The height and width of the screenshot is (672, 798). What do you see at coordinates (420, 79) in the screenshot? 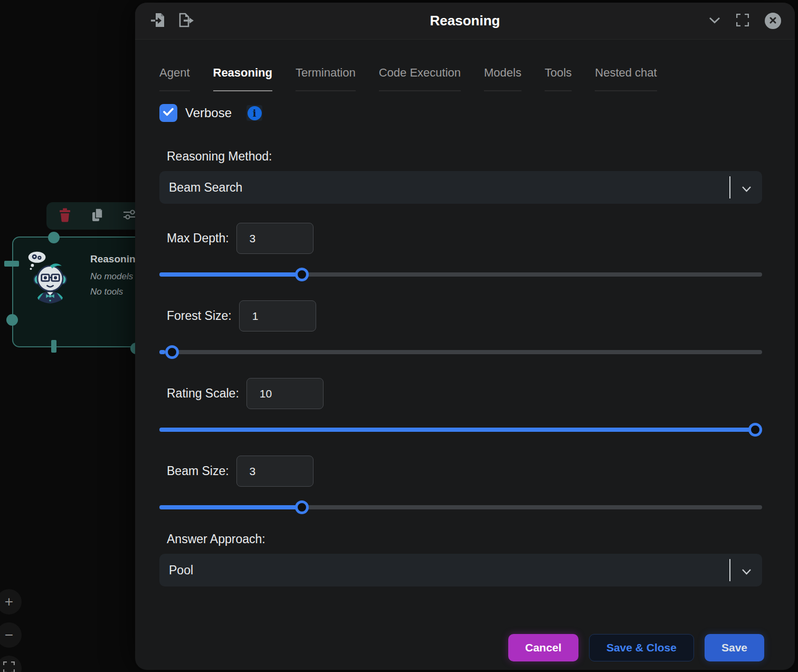
I see `tab-code-execution: Code Execution` at bounding box center [420, 79].